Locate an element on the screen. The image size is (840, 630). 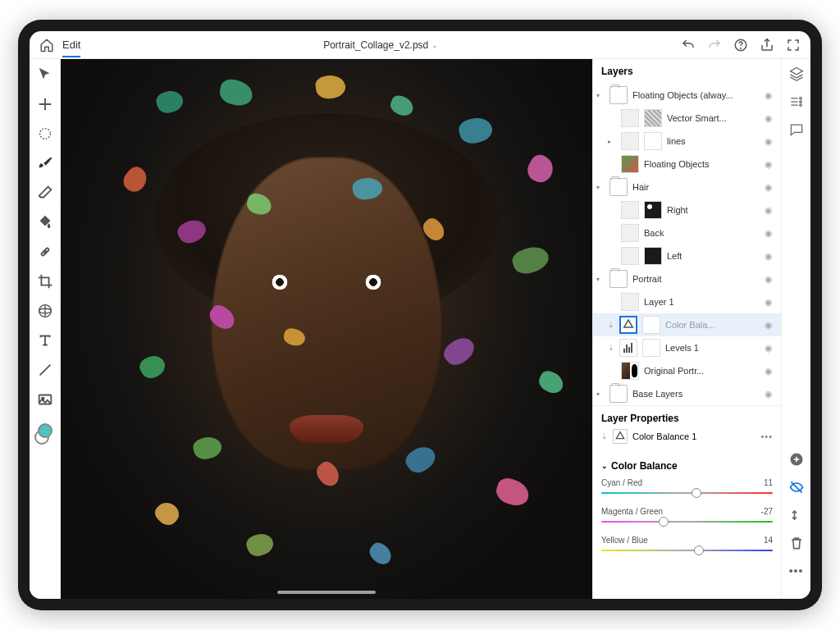
layer-hair-back: Back ◉ is located at coordinates (687, 233).